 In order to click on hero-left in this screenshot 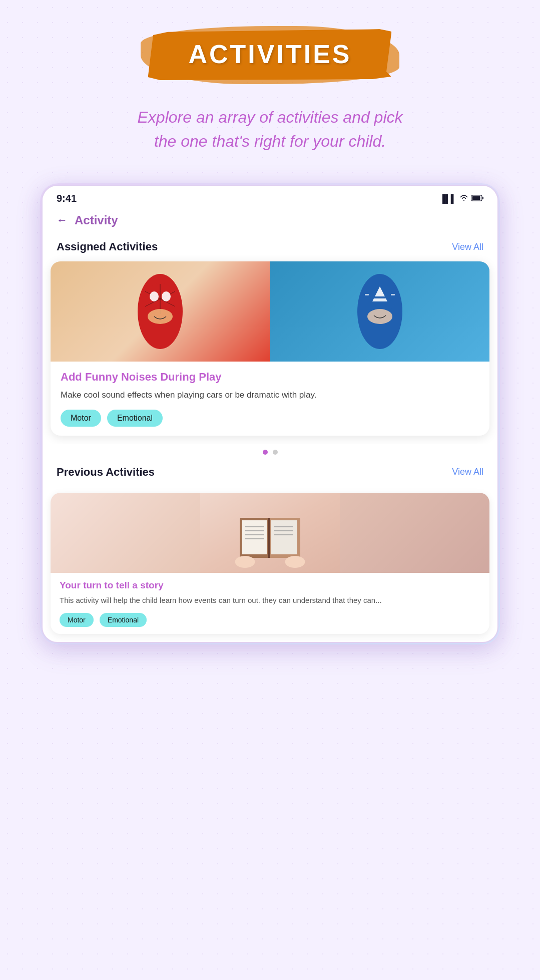, I will do `click(160, 311)`.